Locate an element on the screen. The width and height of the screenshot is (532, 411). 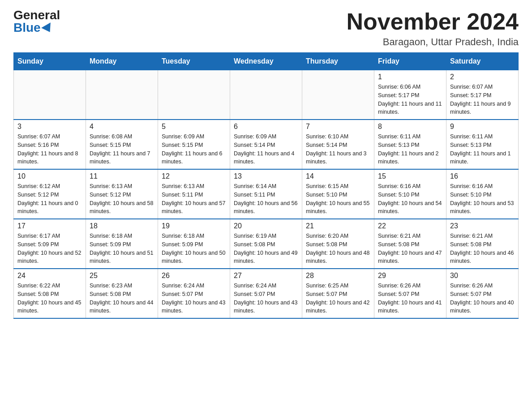
calendar-cell: 15Sunrise: 6:16 AMSunset: 5:10 PMDayligh… is located at coordinates (410, 194).